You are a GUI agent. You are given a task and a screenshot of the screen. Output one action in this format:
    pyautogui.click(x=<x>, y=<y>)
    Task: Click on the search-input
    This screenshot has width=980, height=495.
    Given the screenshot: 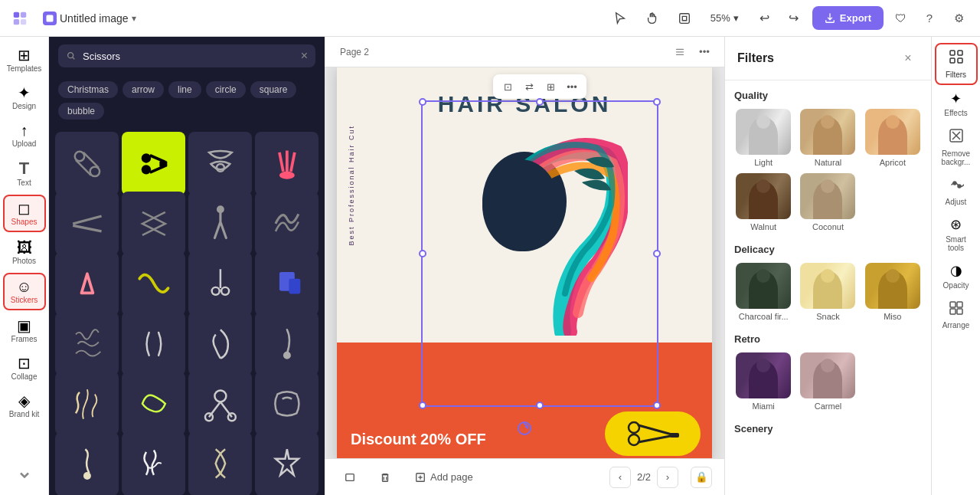 What is the action you would take?
    pyautogui.click(x=188, y=57)
    